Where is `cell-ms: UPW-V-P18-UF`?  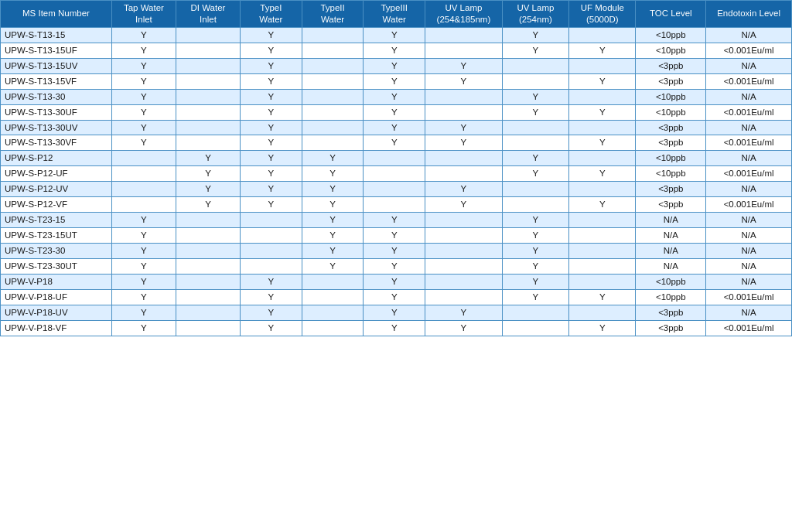 cell-ms: UPW-V-P18-UF is located at coordinates (56, 297).